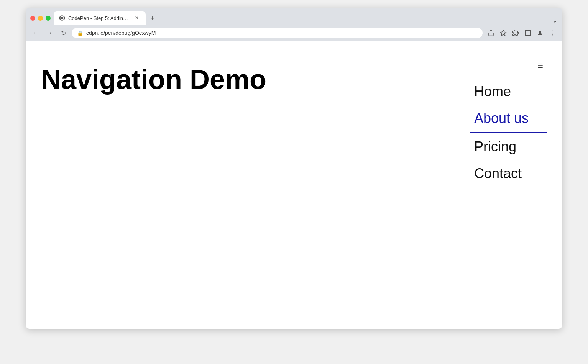 The image size is (588, 364). I want to click on page-heading: Navigation Demo, so click(252, 80).